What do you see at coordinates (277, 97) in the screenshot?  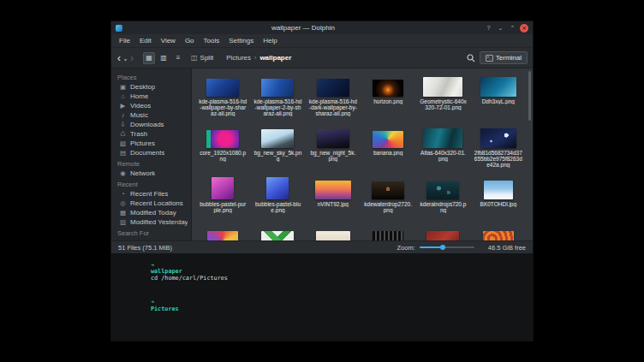 I see `file-item: kde-plasma-516-hd-wallpaper-2-by-sharaz-…` at bounding box center [277, 97].